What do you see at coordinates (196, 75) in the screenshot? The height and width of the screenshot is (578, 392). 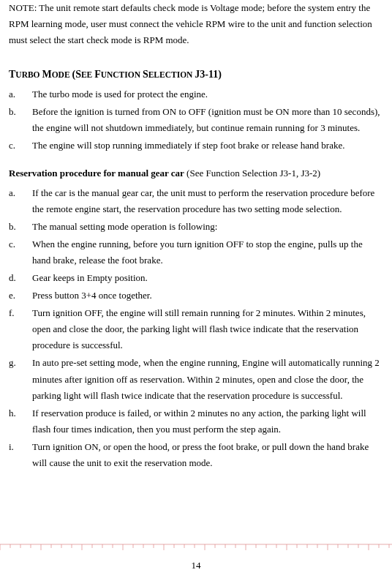 I see `turbo-mode-heading: TURBO MODE (SEE FUNCTION SELECTION J3-11…` at bounding box center [196, 75].